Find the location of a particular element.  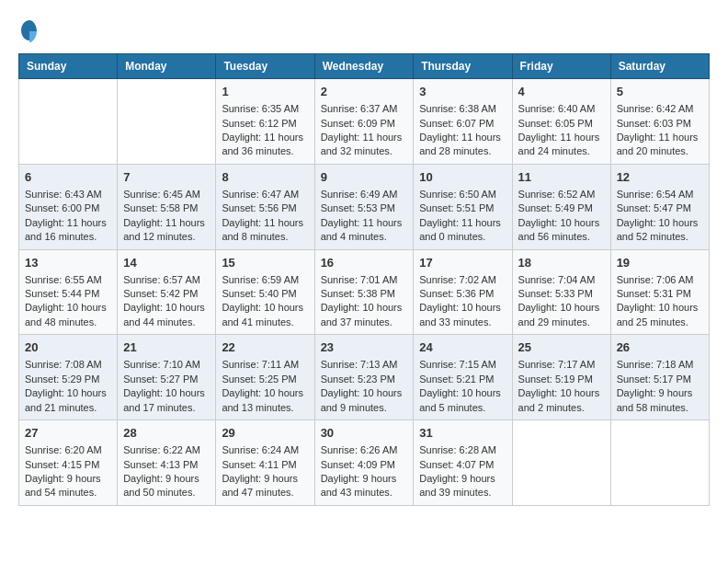

day-header-friday: Friday is located at coordinates (561, 66).